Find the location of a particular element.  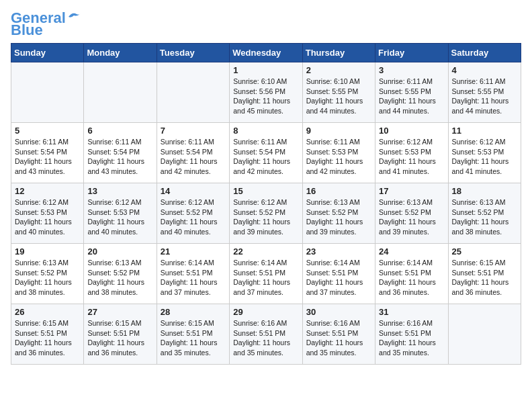

page-header: General Blue is located at coordinates (266, 24).